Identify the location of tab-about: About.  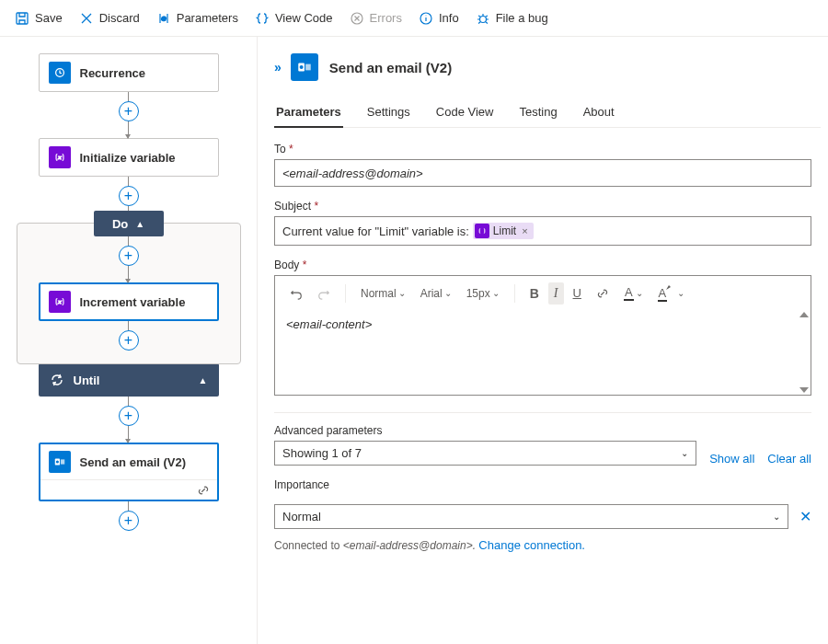
(599, 112).